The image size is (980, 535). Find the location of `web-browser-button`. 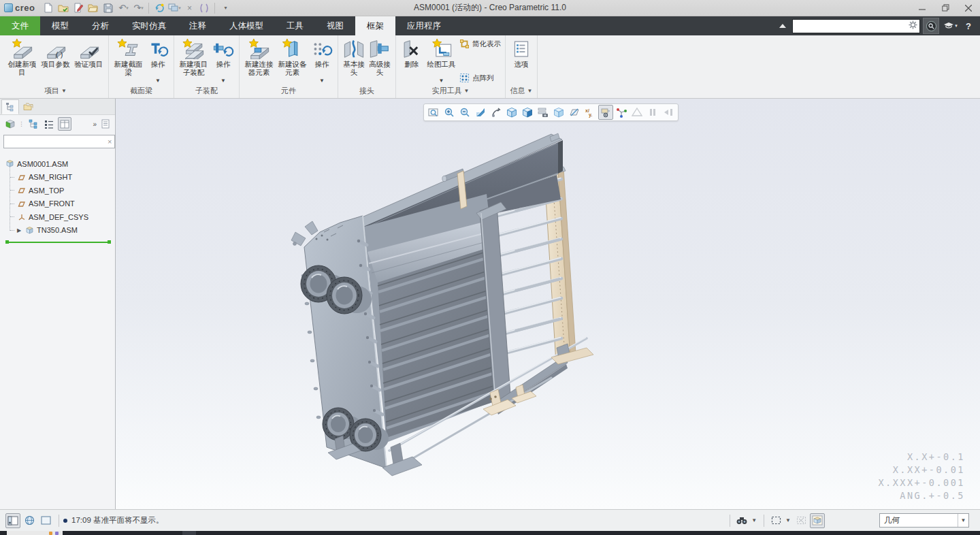

web-browser-button is located at coordinates (29, 521).